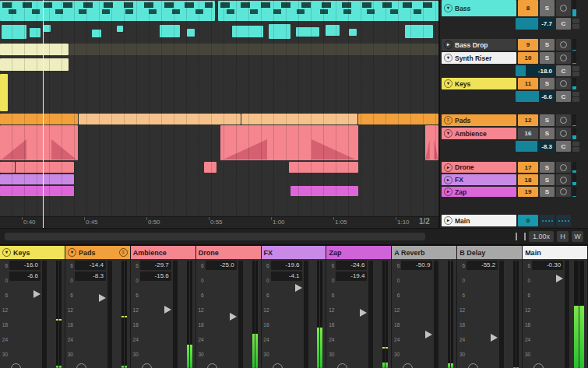 Image resolution: width=588 pixels, height=368 pixels. Describe the element at coordinates (229, 252) in the screenshot. I see `mixer-track-header-drone: Drone` at that location.